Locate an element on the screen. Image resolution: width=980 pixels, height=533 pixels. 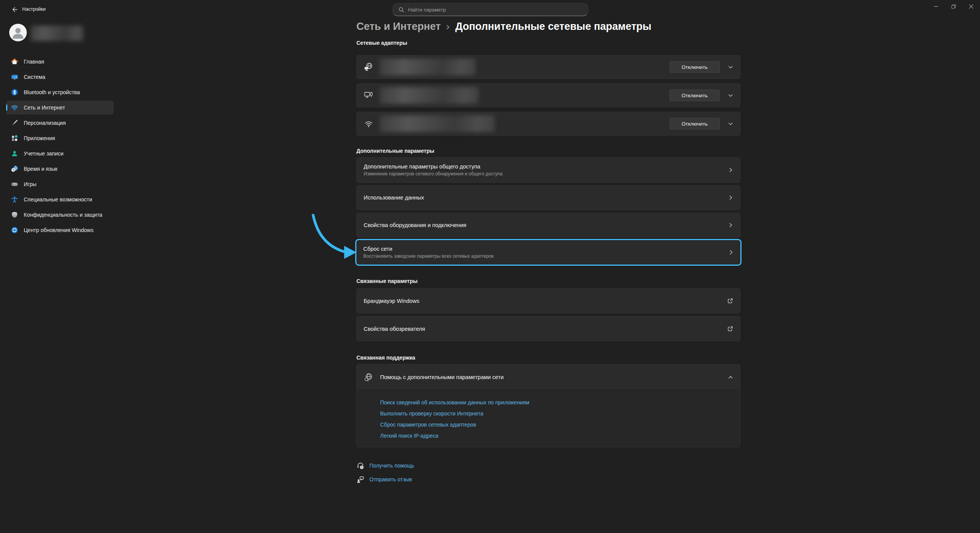
restore-button is located at coordinates (954, 7).